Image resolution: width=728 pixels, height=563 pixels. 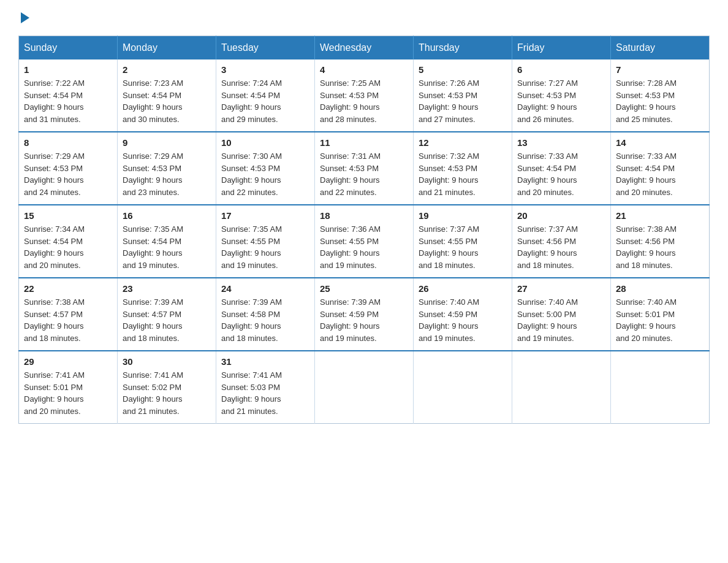 I want to click on calendar-cell: 10 Sunrise: 7:30 AMSunset: 4:53 PMDaylig…, so click(x=266, y=168).